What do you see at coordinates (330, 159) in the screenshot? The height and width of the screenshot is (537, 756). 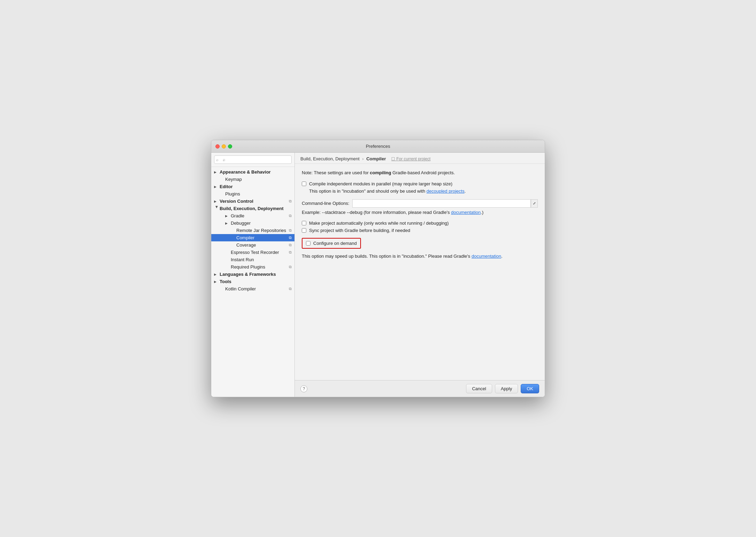 I see `breadcrumb-path: Build, Execution, Deployment` at bounding box center [330, 159].